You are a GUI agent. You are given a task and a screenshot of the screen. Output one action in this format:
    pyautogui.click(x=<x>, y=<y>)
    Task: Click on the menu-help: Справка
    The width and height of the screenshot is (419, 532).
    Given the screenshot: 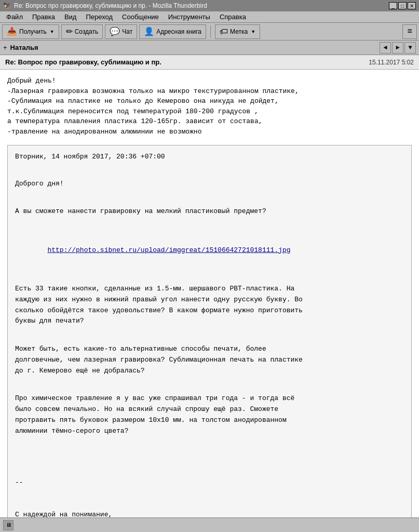 What is the action you would take?
    pyautogui.click(x=233, y=17)
    